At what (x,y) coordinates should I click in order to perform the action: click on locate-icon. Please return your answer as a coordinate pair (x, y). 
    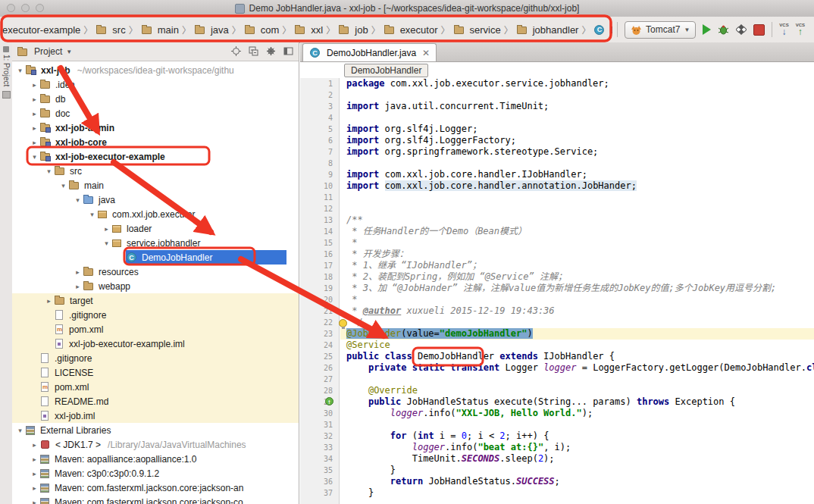
    Looking at the image, I should click on (236, 52).